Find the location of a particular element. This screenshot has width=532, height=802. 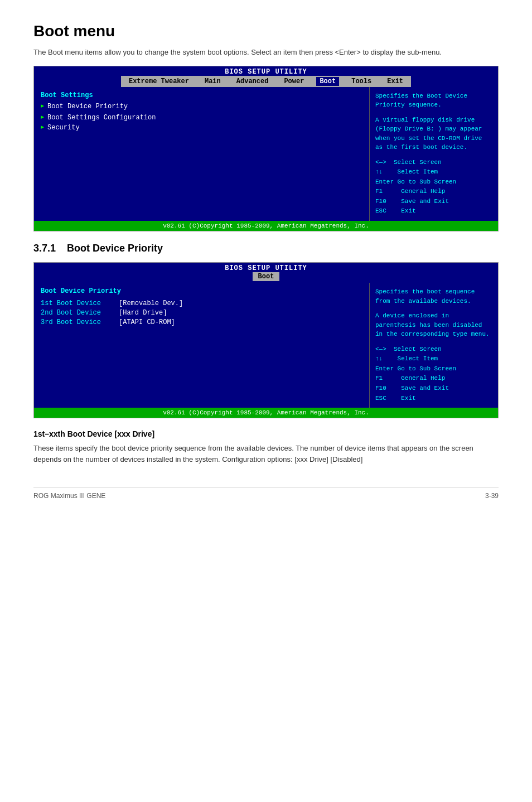

nav-boot: Boot is located at coordinates (328, 81).